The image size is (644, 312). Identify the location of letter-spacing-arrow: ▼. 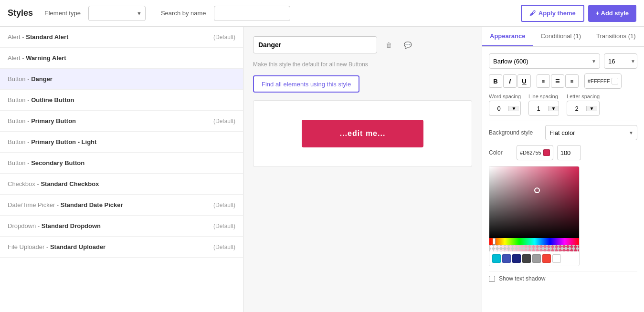
(591, 109).